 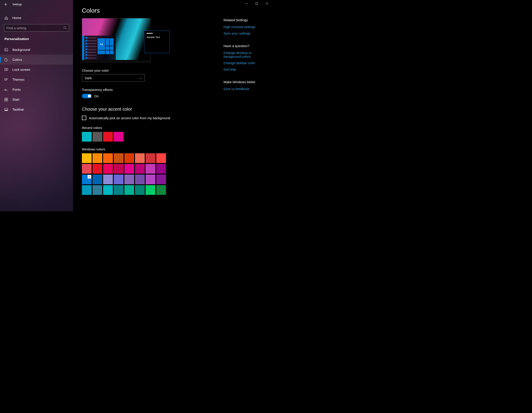 What do you see at coordinates (243, 69) in the screenshot?
I see `link-get-help: Get help` at bounding box center [243, 69].